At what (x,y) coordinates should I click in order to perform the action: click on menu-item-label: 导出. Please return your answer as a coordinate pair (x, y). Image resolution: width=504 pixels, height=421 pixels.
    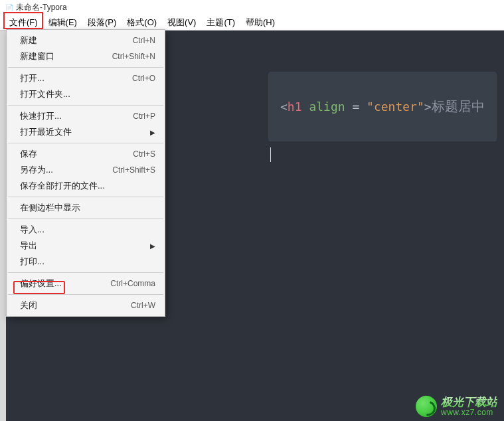
    Looking at the image, I should click on (29, 246).